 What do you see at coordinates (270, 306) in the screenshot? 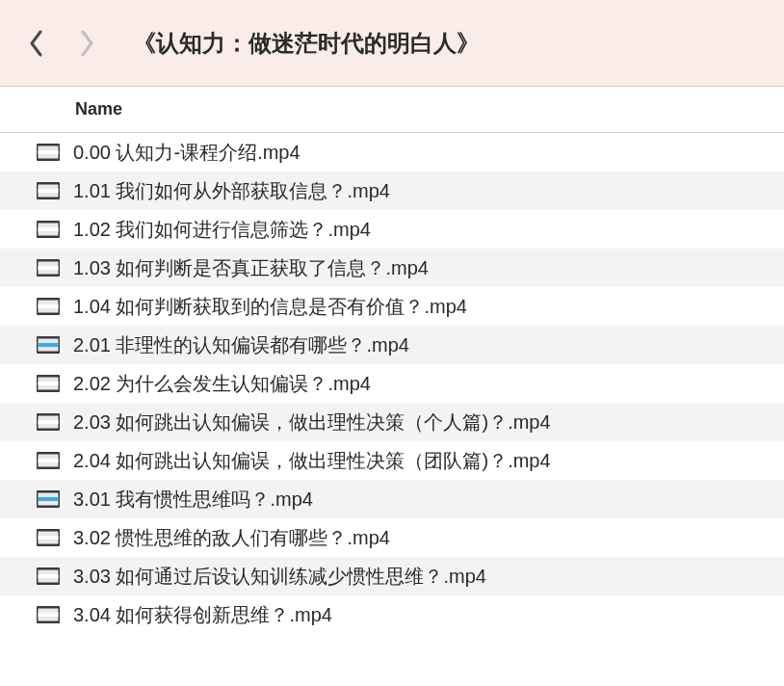
I see `file-name: 1.04 如何判断获取到的信息是否有价值？.mp4` at bounding box center [270, 306].